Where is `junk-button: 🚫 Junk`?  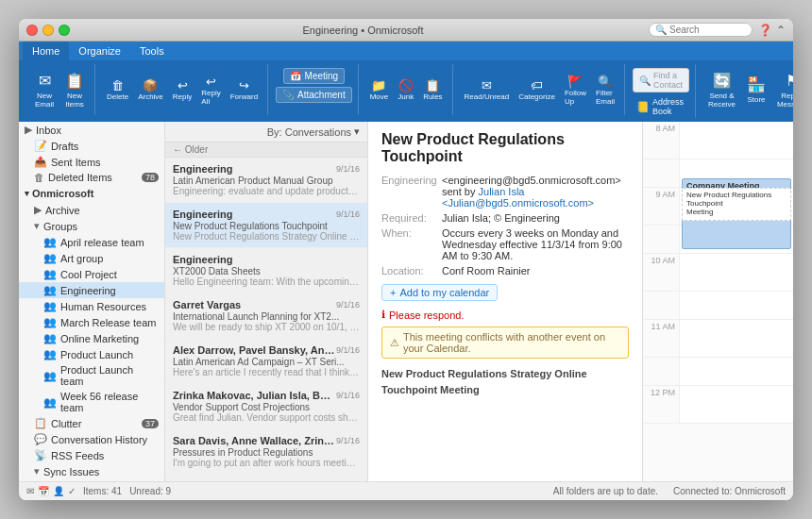
junk-button: 🚫 Junk is located at coordinates (406, 90).